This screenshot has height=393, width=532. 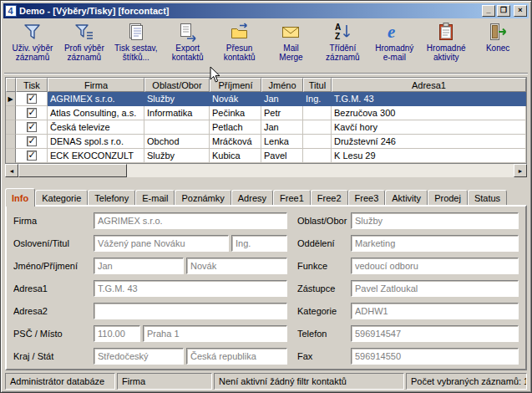 What do you see at coordinates (434, 288) in the screenshot?
I see `zastupce-field` at bounding box center [434, 288].